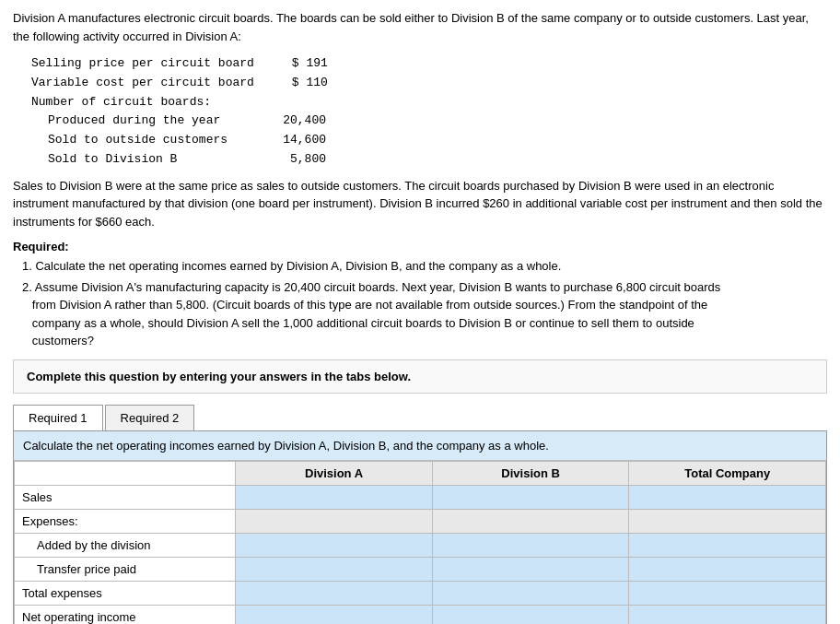 This screenshot has width=840, height=624. Describe the element at coordinates (298, 140) in the screenshot. I see `data-value: 14,600` at that location.